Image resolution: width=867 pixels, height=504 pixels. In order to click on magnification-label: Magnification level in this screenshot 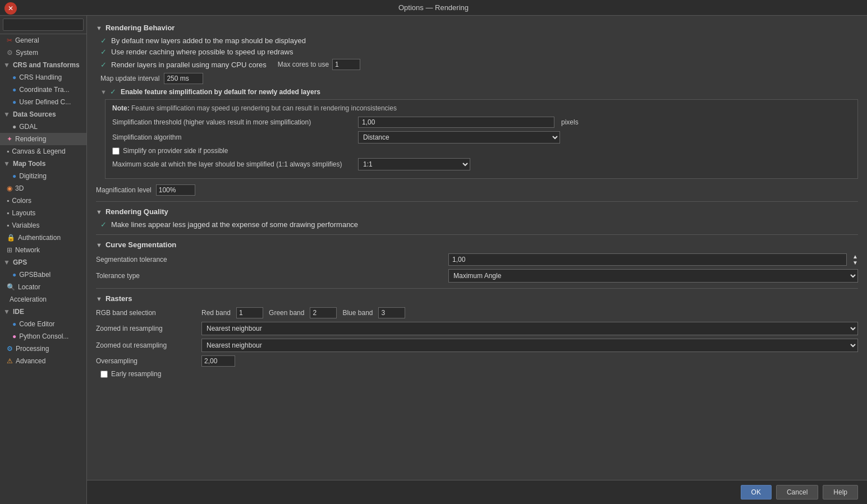, I will do `click(123, 190)`.